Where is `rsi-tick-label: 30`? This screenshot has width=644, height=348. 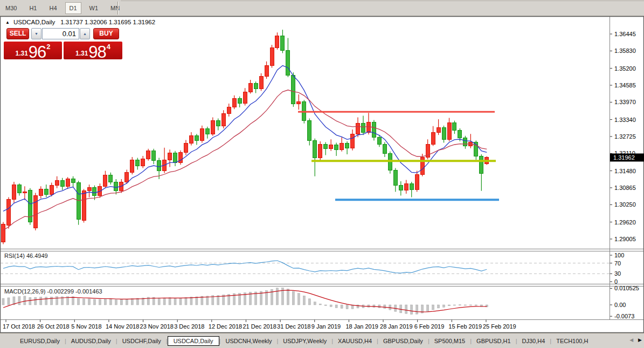
rsi-tick-label: 30 is located at coordinates (618, 274).